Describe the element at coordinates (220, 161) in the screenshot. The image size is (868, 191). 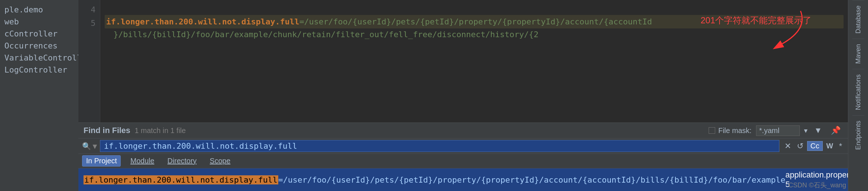
I see `tab-scope: Scope` at that location.